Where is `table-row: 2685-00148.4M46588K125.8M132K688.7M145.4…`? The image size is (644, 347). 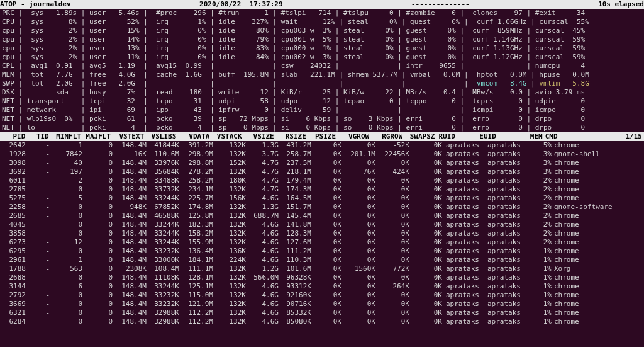
table-row: 2685-00148.4M46588K125.8M132K688.7M145.4… is located at coordinates (322, 216).